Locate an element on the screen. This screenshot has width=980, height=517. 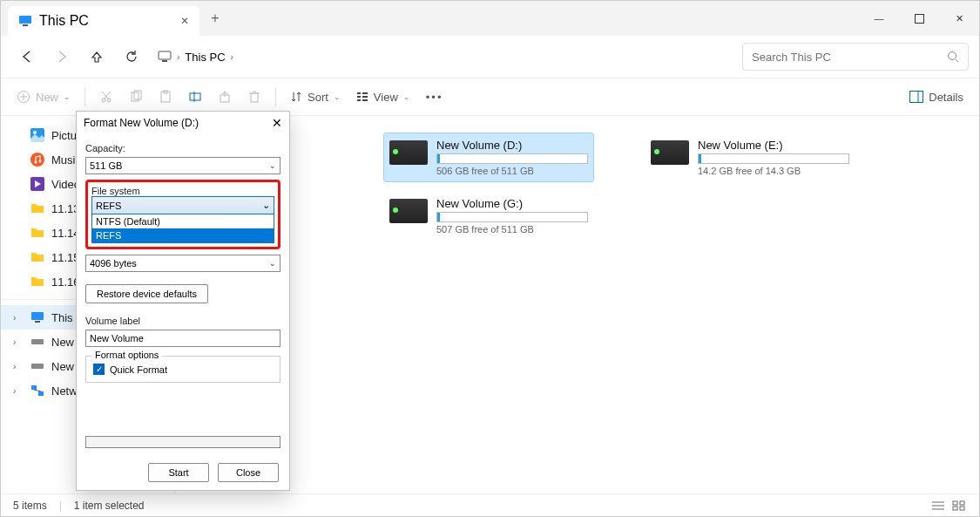
drive-free-text: 506 GB free of 511 GB is located at coordinates (512, 171).